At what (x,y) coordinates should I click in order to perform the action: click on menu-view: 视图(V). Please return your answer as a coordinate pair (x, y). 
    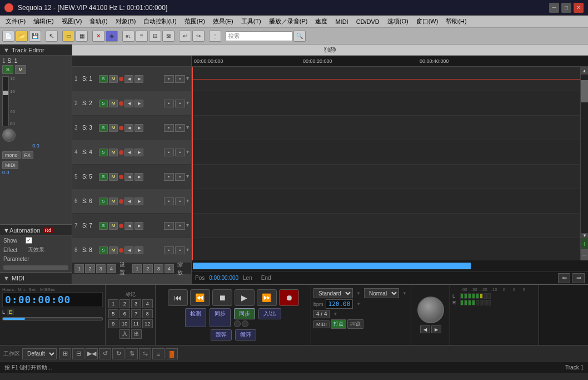
    Looking at the image, I should click on (72, 21).